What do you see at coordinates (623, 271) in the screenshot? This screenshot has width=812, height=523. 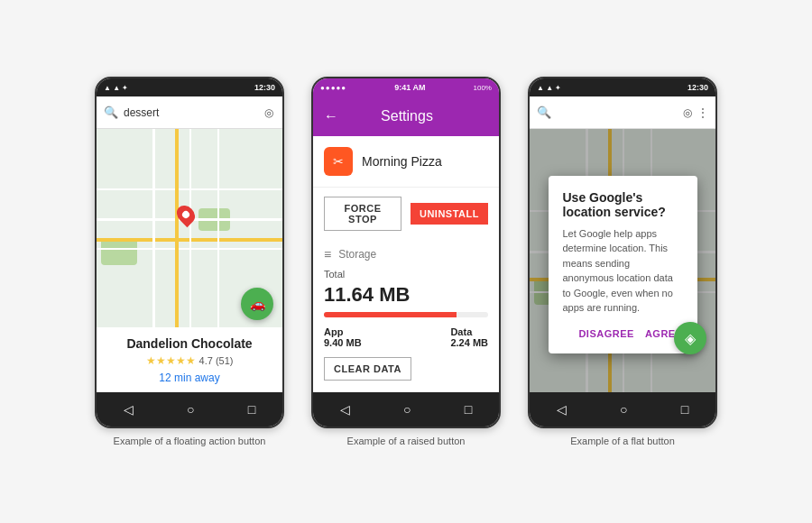 I see `dialog-body: Let Google help apps determine location.…` at bounding box center [623, 271].